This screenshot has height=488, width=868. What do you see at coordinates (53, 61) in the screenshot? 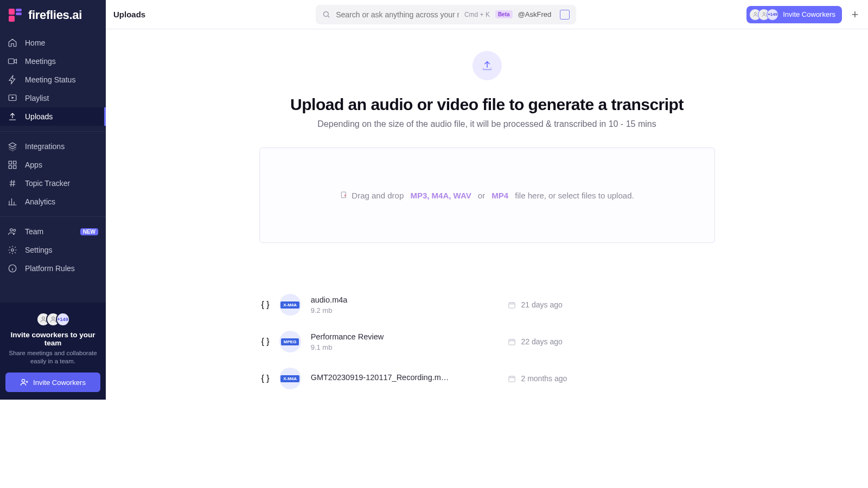
I see `sidebar-item-meetings: Meetings` at bounding box center [53, 61].